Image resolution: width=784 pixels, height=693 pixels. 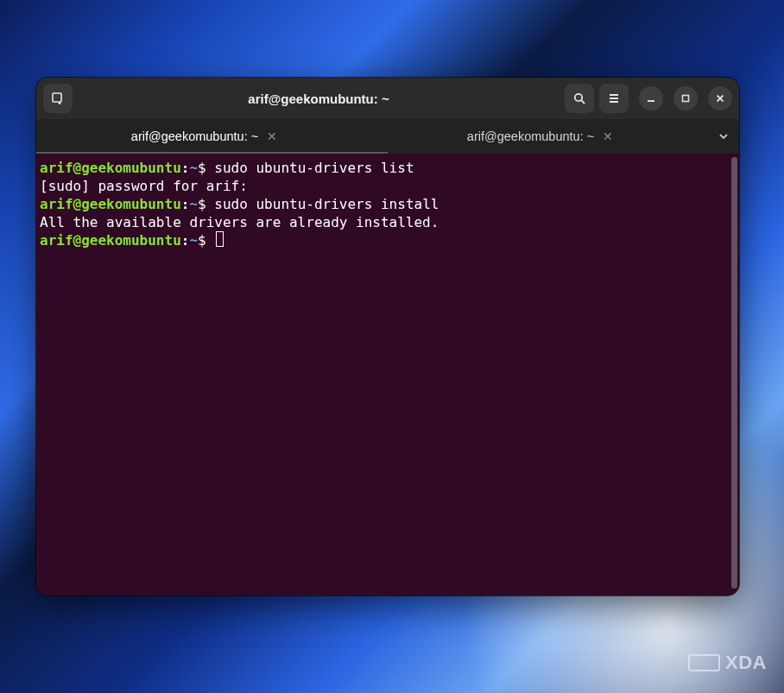 What do you see at coordinates (734, 373) in the screenshot?
I see `scrollbar` at bounding box center [734, 373].